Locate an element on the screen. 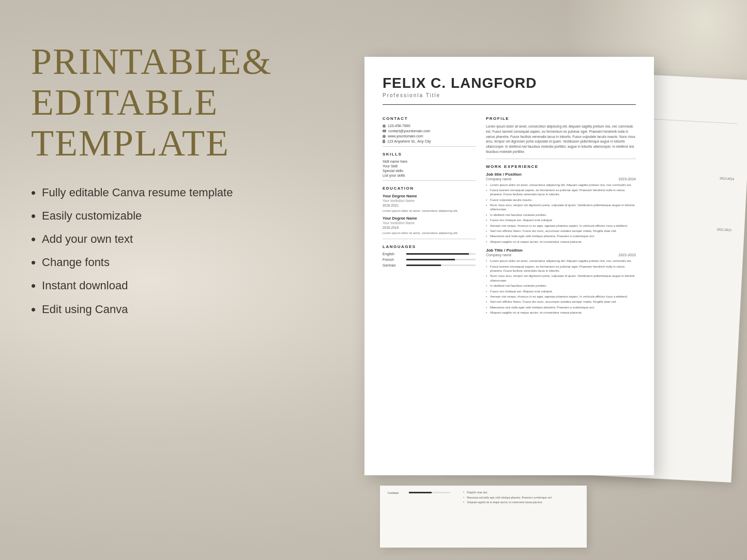  bottom-german-bar is located at coordinates (430, 493).